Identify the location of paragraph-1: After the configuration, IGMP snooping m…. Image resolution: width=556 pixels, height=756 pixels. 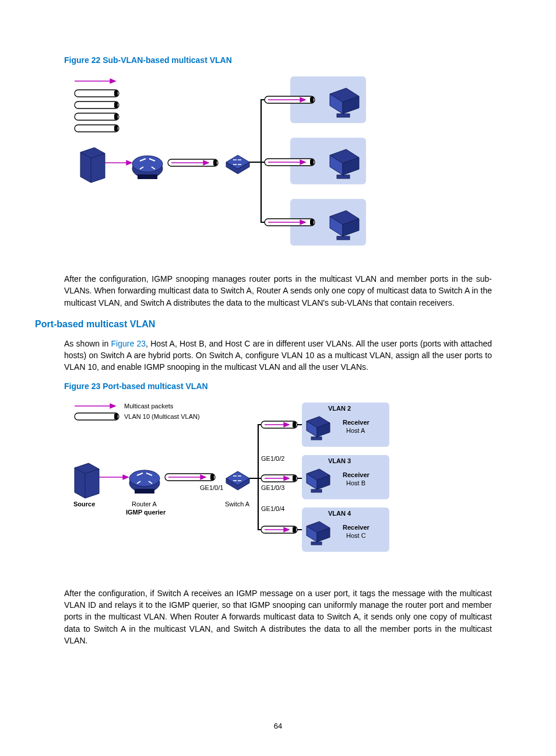
(278, 290).